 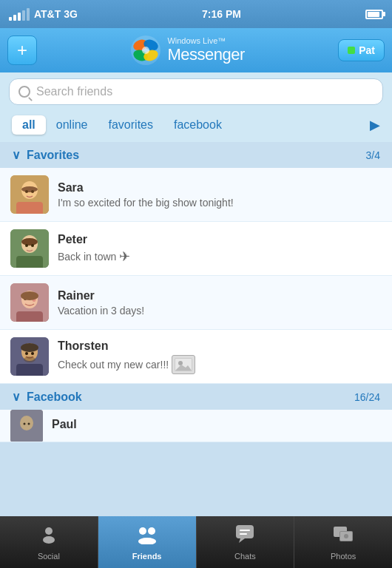 What do you see at coordinates (196, 92) in the screenshot?
I see `search-bar: Search friends` at bounding box center [196, 92].